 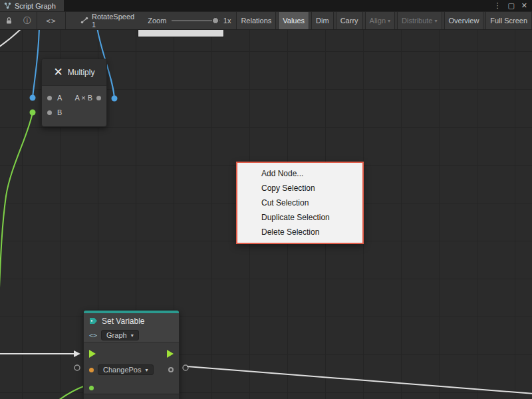 What do you see at coordinates (300, 232) in the screenshot?
I see `menu-item-delete-selection: Delete Selection` at bounding box center [300, 232].